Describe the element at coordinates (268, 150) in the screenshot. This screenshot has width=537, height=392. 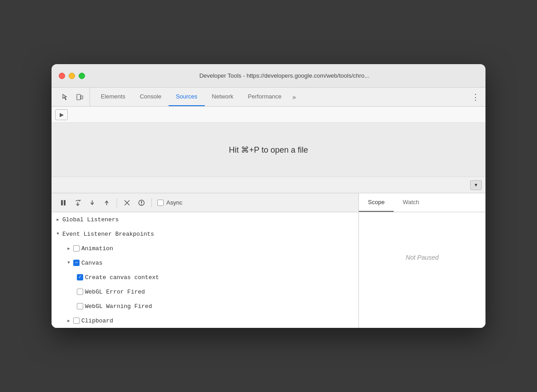
I see `file-hint-area: Hit ⌘+P to open a file` at that location.